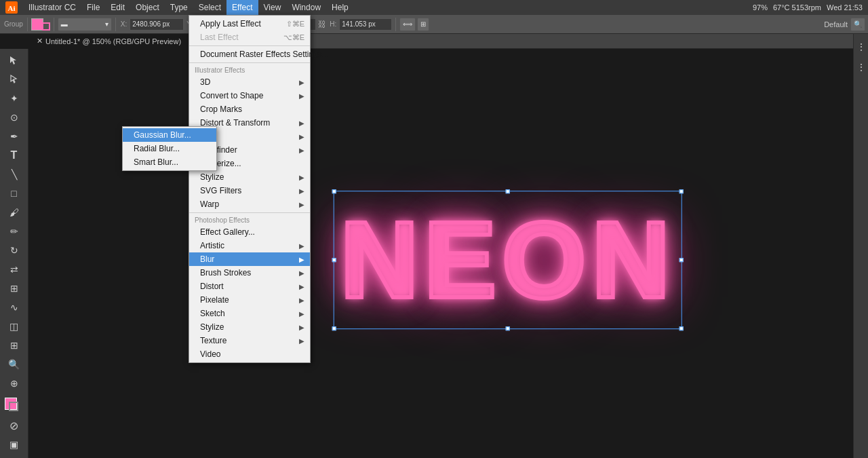  What do you see at coordinates (250, 37) in the screenshot?
I see `last-effect: Last Effect ⌥⌘E` at bounding box center [250, 37].